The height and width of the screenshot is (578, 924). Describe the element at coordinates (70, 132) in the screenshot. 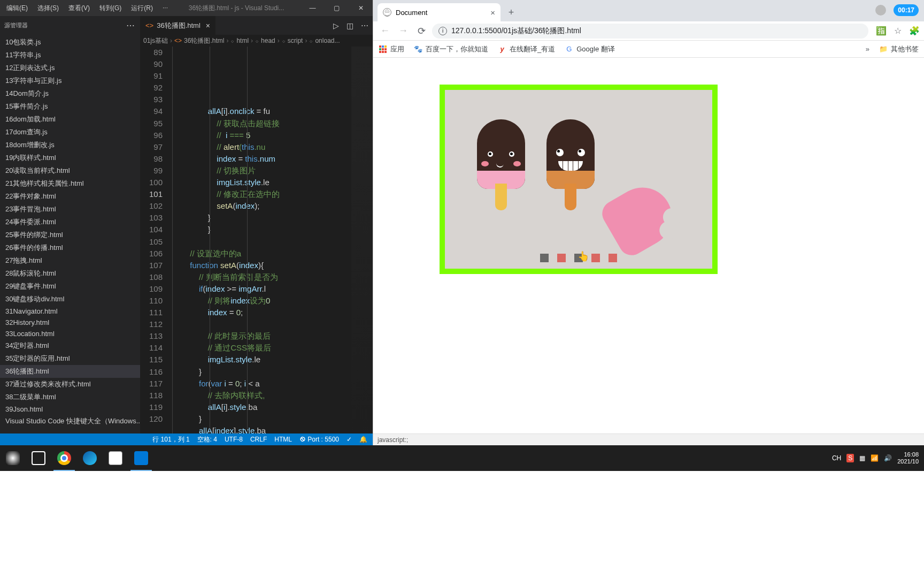

I see `file-item: 17dom查询.js` at that location.